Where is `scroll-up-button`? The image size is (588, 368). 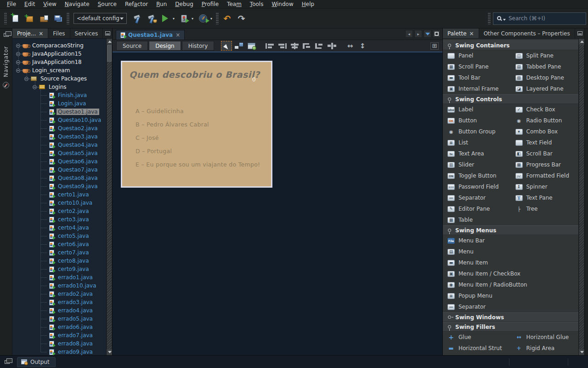
scroll-up-button is located at coordinates (582, 41).